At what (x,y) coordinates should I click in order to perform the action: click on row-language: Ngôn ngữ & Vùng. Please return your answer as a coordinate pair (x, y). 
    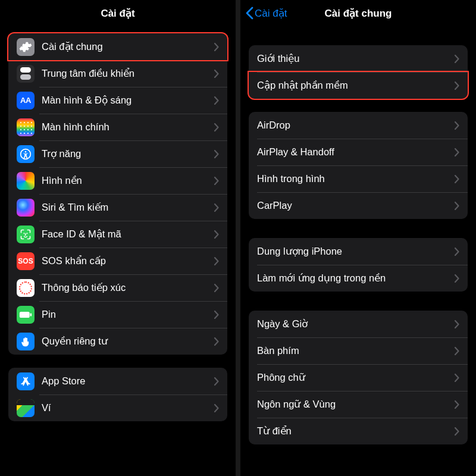
    Looking at the image, I should click on (358, 405).